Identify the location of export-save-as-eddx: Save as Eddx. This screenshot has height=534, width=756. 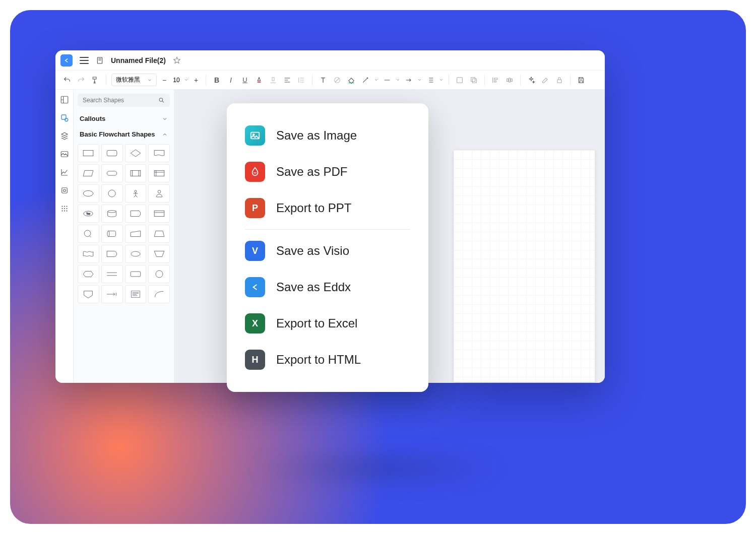
(328, 287).